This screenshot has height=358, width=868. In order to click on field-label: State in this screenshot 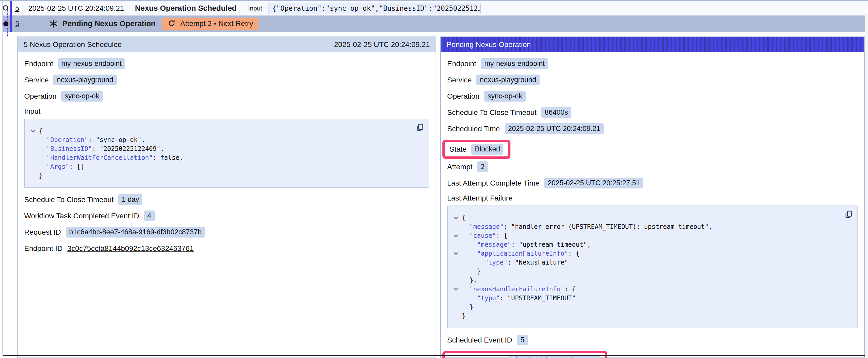, I will do `click(458, 150)`.